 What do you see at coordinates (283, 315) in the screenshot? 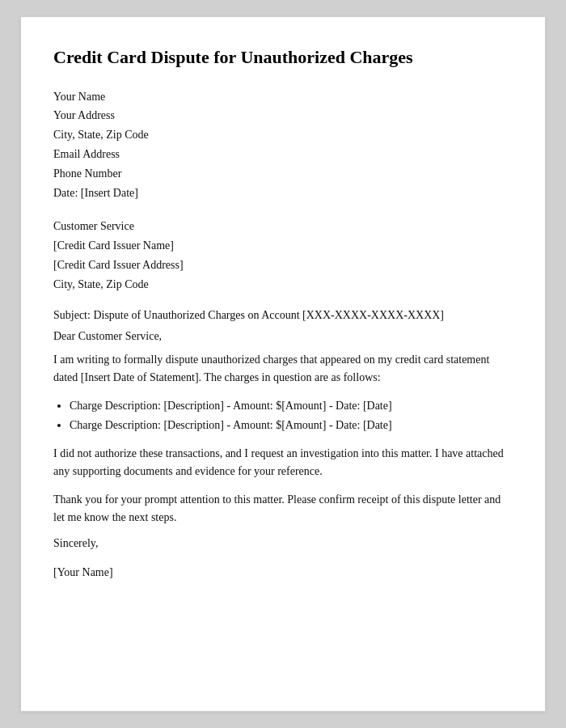
I see `subject-line: Subject: Dispute of Unauthorized Charges…` at bounding box center [283, 315].